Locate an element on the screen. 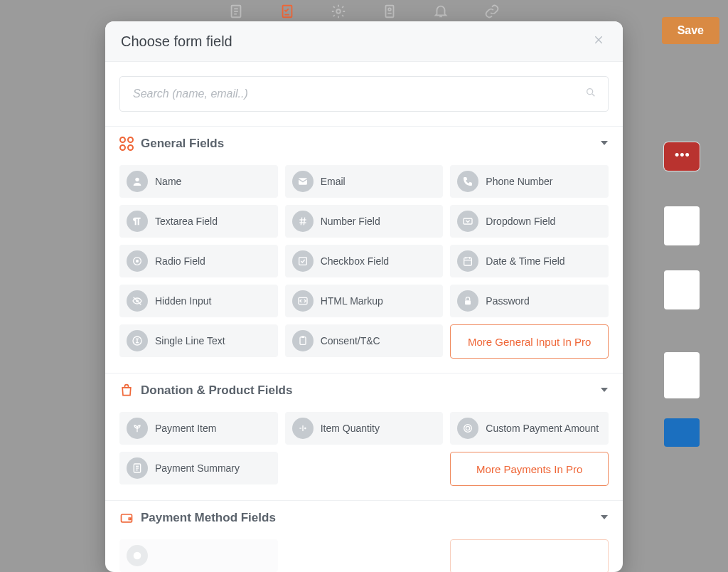 The width and height of the screenshot is (728, 572). coin-icon is located at coordinates (468, 428).